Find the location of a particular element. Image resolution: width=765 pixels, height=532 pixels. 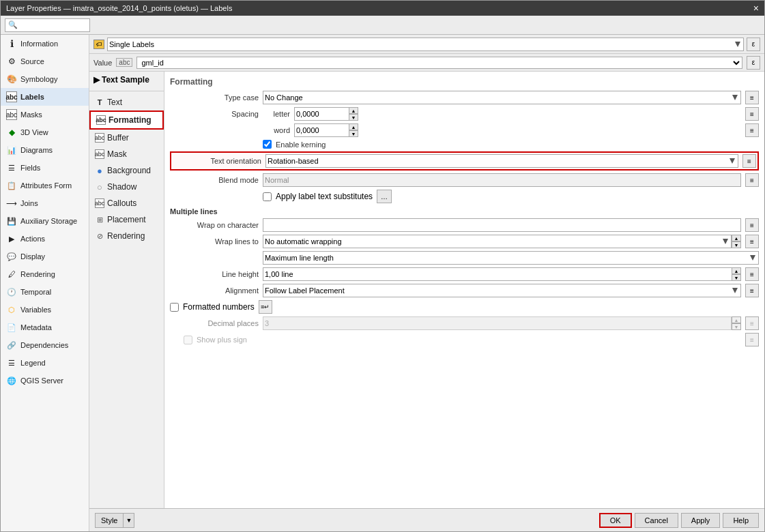

type-case-expr-btn: ≡ is located at coordinates (752, 98).